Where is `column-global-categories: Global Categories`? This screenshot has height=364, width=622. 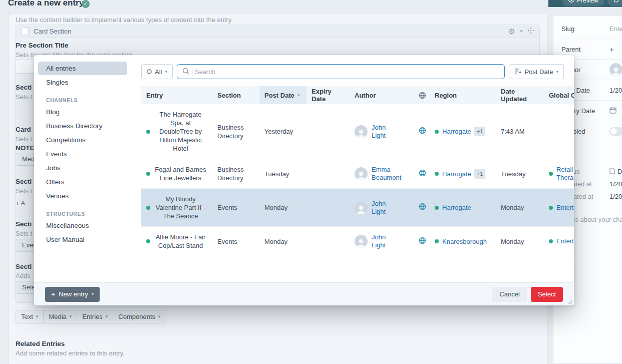 column-global-categories: Global Categories is located at coordinates (559, 95).